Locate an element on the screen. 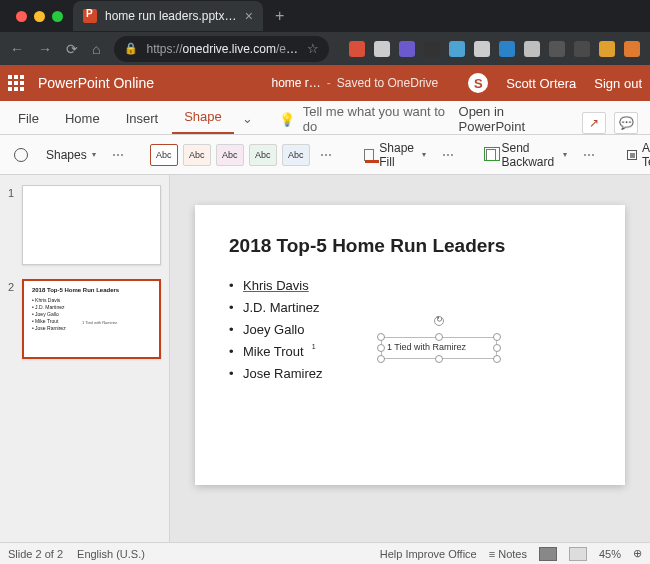 The height and width of the screenshot is (564, 650). reload-icon: ⟳ is located at coordinates (72, 49).